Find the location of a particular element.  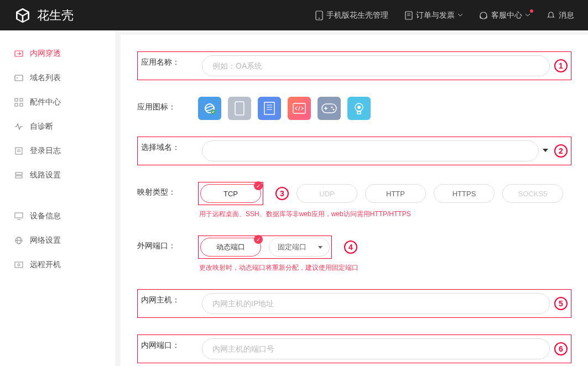

maptype-http: HTTP is located at coordinates (396, 194).